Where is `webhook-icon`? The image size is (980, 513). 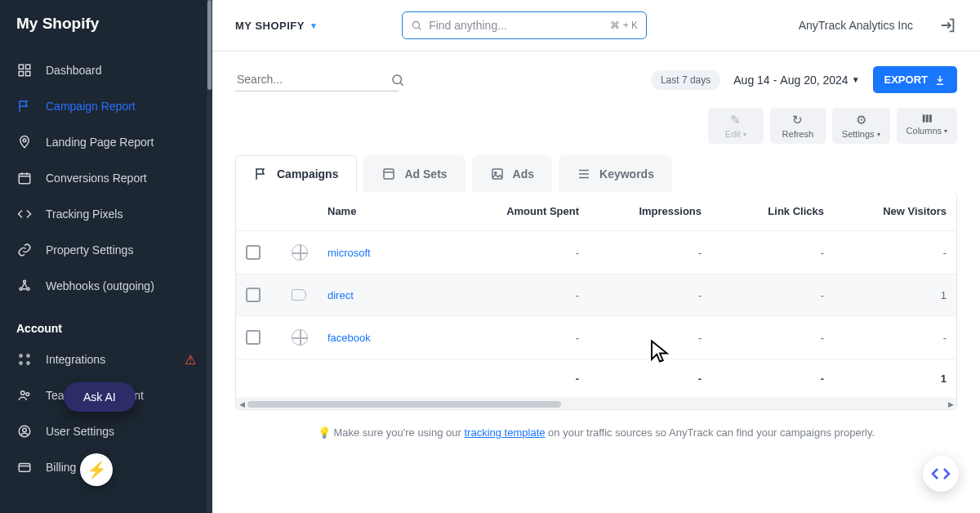
webhook-icon is located at coordinates (24, 286).